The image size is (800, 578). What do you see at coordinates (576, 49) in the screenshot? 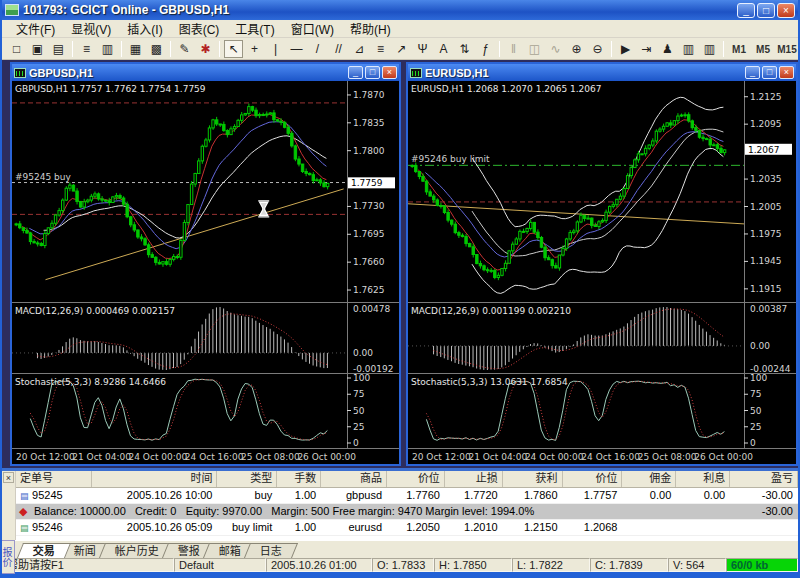
I see `zoom-in-button: ⊕` at bounding box center [576, 49].